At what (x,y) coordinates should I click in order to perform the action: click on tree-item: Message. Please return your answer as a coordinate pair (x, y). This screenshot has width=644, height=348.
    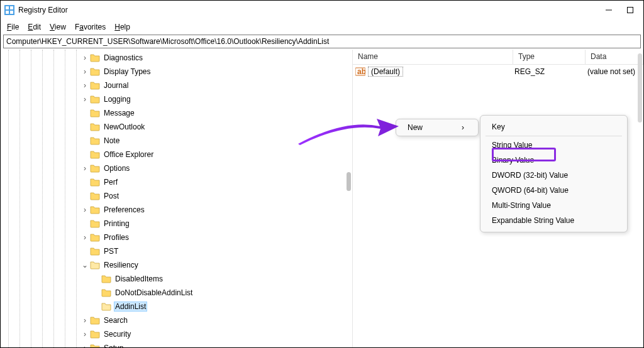
    Looking at the image, I should click on (176, 113).